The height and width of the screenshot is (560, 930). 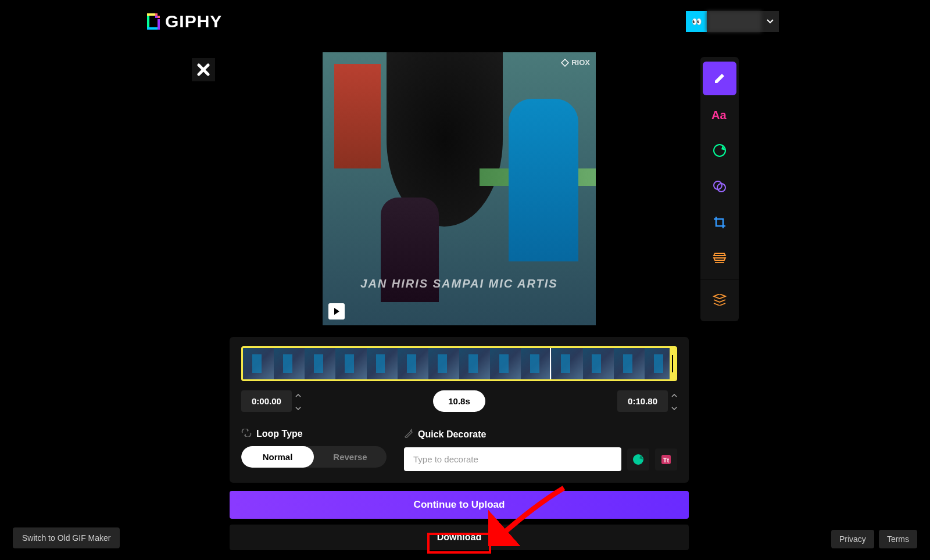 I want to click on svg-text: Aa, so click(x=719, y=115).